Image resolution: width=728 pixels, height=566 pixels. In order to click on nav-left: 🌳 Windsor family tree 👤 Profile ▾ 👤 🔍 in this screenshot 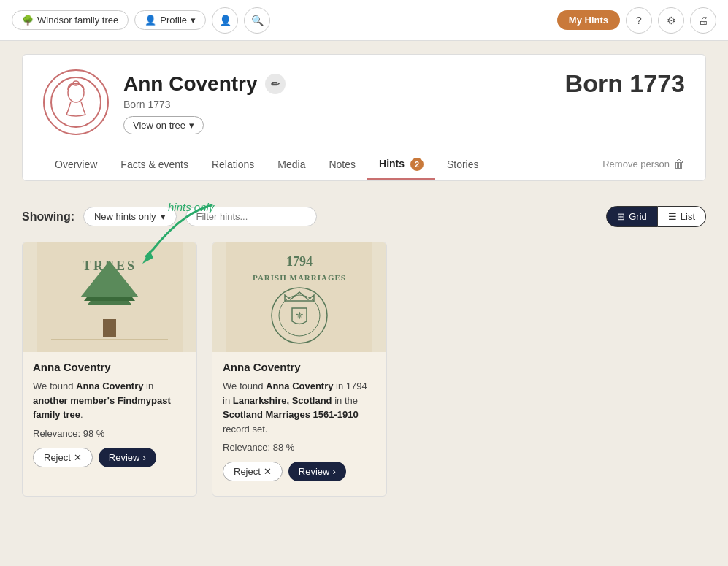, I will do `click(141, 20)`.